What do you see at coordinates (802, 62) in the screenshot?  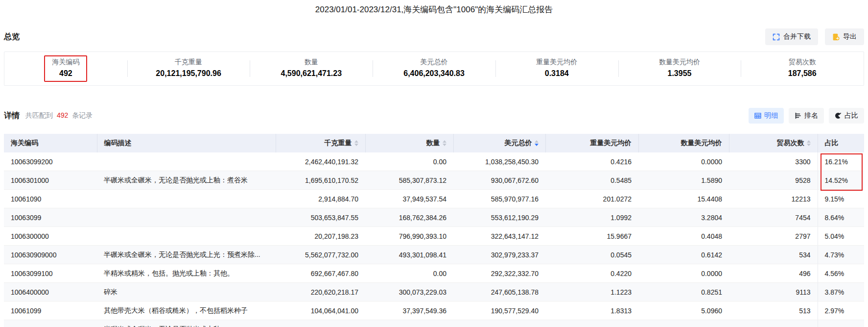 I see `stat-label: 贸易次数` at bounding box center [802, 62].